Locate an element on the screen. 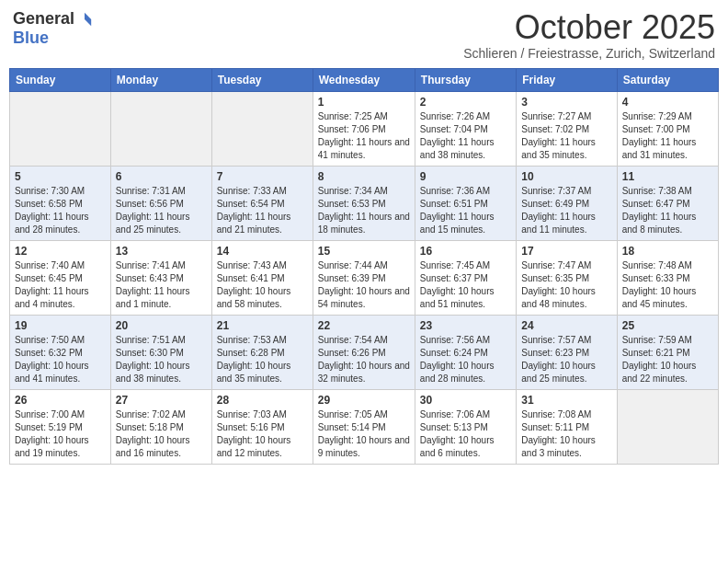  day-number: 16 is located at coordinates (465, 251).